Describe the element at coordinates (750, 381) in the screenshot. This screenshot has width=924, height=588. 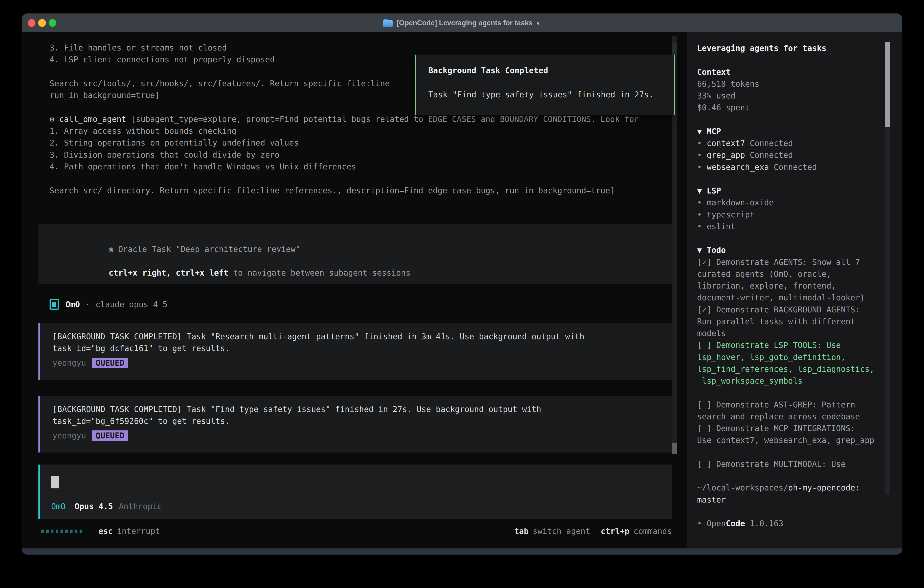
I see `text-span: lsp_workspace_symbols` at that location.